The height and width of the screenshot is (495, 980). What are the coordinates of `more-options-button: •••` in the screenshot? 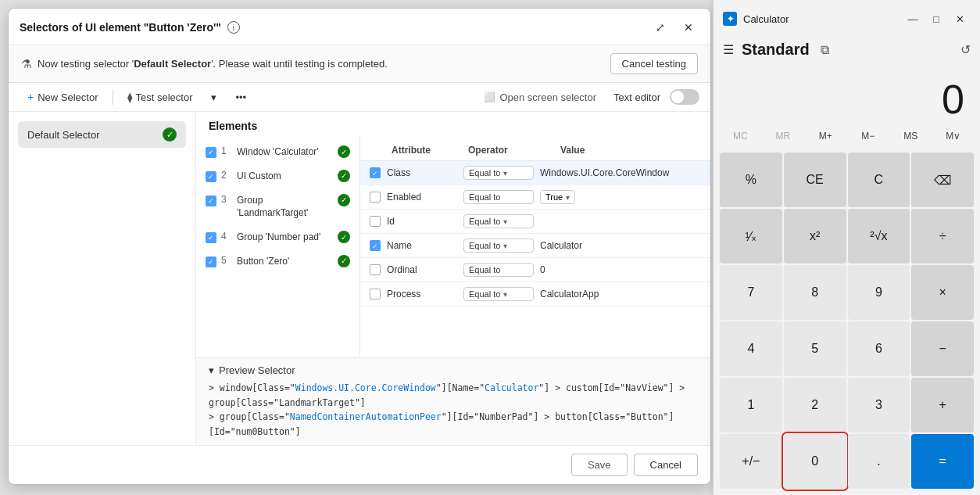 It's located at (241, 97).